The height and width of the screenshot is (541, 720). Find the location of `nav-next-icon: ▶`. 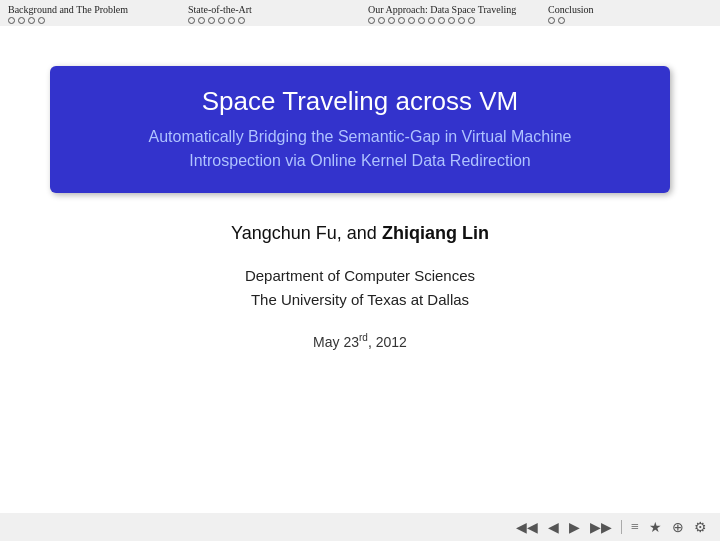

nav-next-icon: ▶ is located at coordinates (574, 528).